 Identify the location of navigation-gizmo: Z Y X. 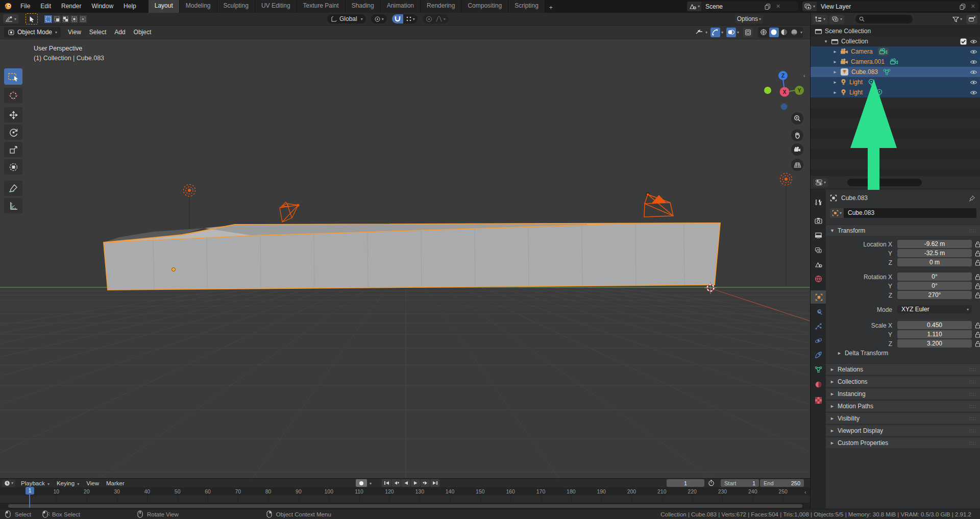
(786, 91).